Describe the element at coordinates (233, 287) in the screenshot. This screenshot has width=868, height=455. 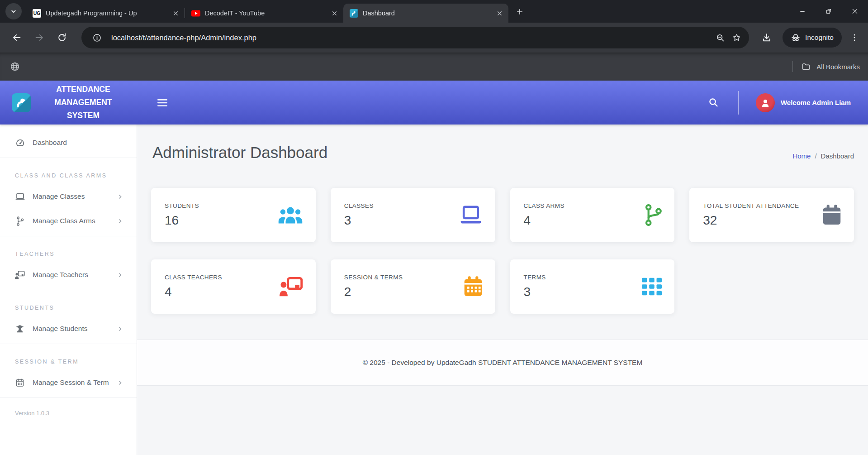
I see `card-class-teachers: CLASS TEACHERS 4` at that location.